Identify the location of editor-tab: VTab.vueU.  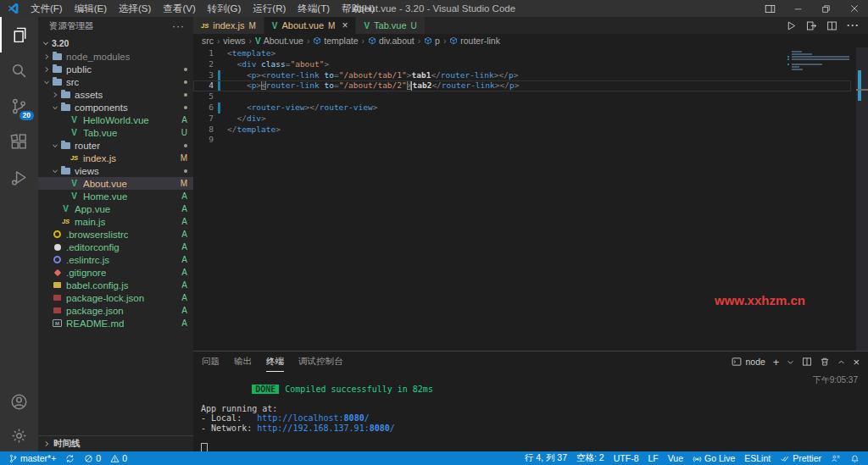
(390, 25).